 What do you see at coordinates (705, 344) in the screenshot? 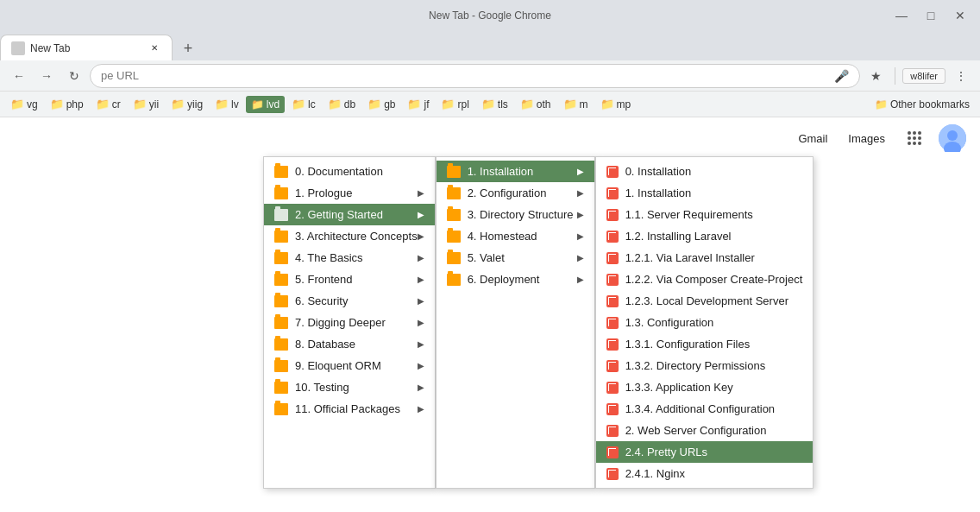
I see `menu-item-config-files: 1.3.1. Configuration Files` at bounding box center [705, 344].